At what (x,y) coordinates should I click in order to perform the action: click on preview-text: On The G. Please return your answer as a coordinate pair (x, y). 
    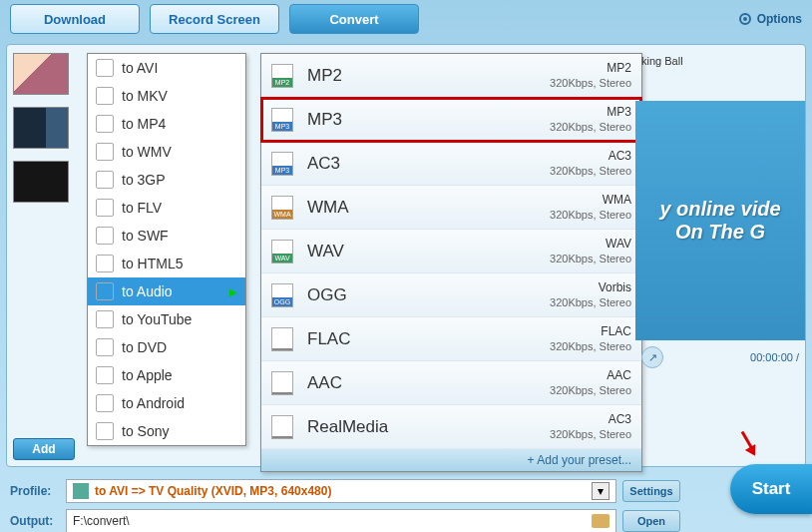
    Looking at the image, I should click on (720, 232).